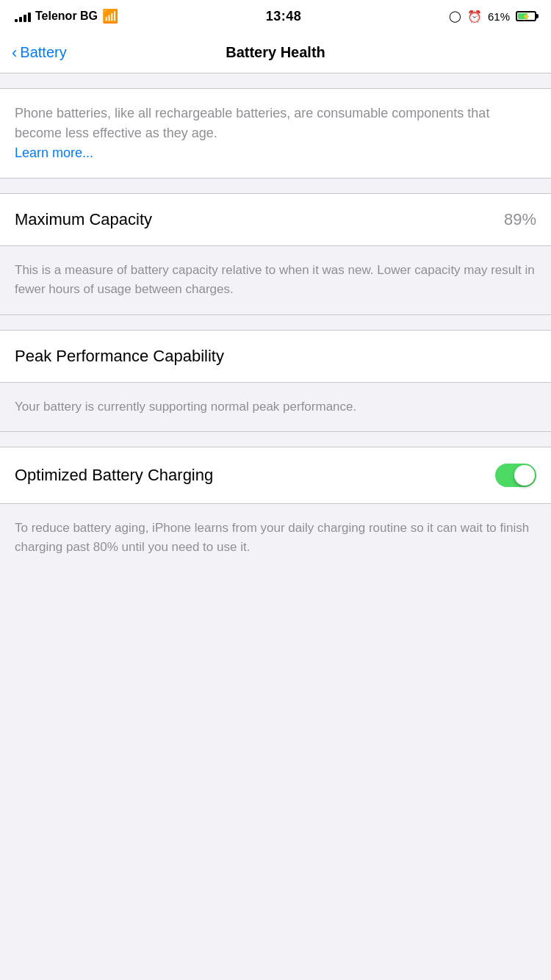 The width and height of the screenshot is (551, 980). I want to click on back-button-label: Battery, so click(43, 53).